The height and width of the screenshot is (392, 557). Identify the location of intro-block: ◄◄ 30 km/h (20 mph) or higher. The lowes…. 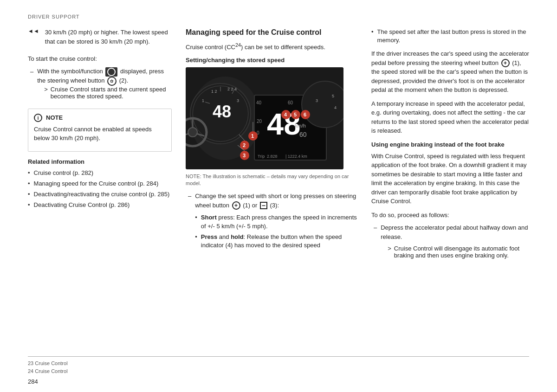
(100, 39).